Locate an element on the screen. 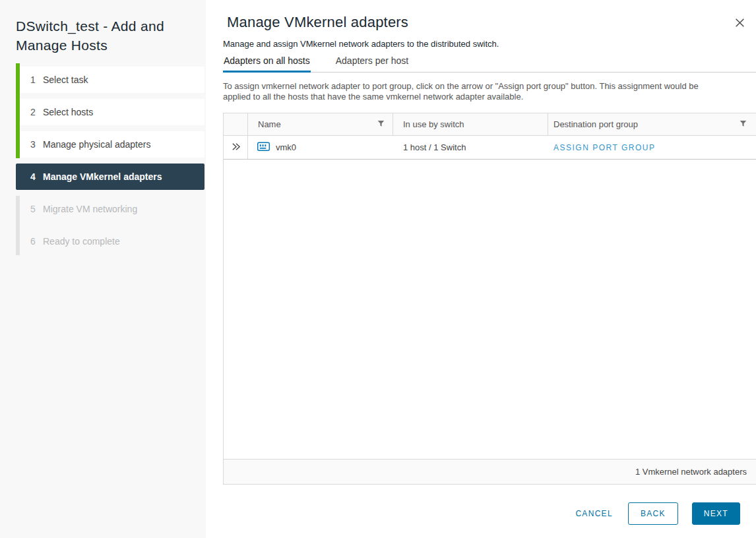 The height and width of the screenshot is (538, 756). wizard-steps: 1 Select task 2 Select hosts 3 Manage ph… is located at coordinates (110, 161).